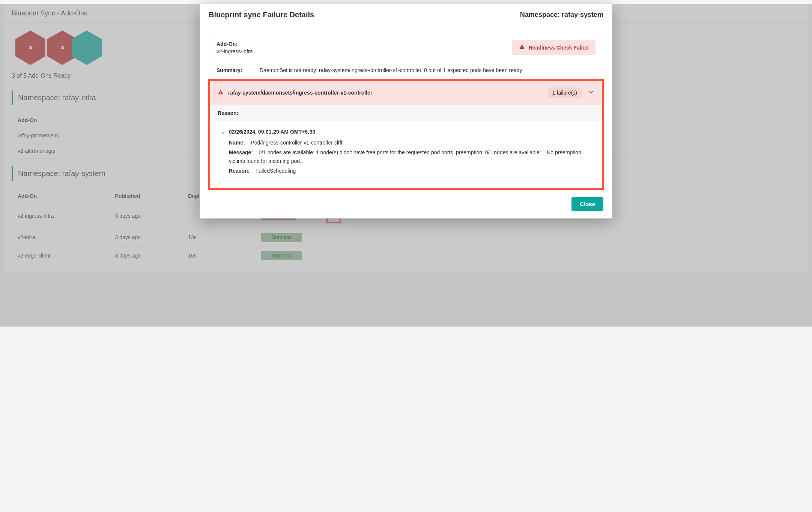 The image size is (812, 512). Describe the element at coordinates (241, 152) in the screenshot. I see `event-message-label: Message:` at that location.